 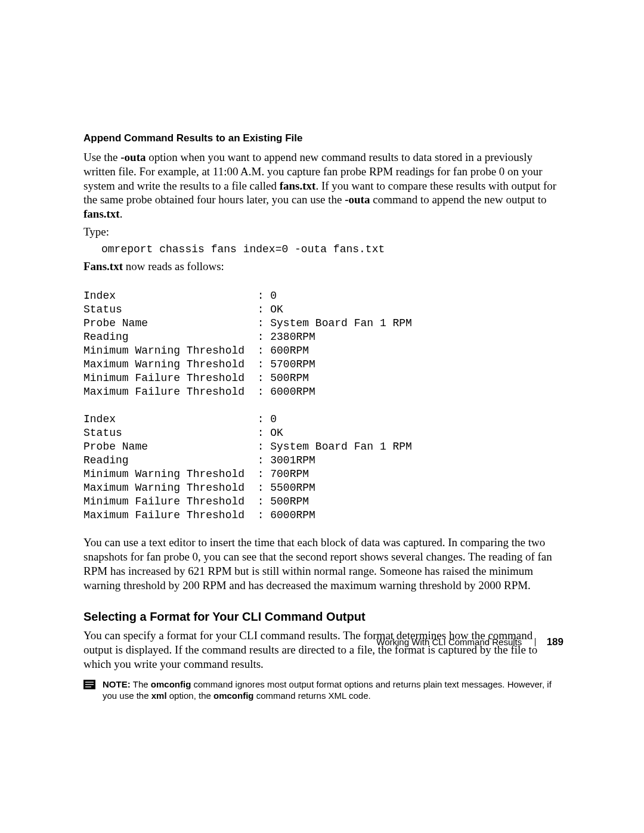 What do you see at coordinates (333, 690) in the screenshot?
I see `note-text: NOTE: The omconfig command ignores most …` at bounding box center [333, 690].